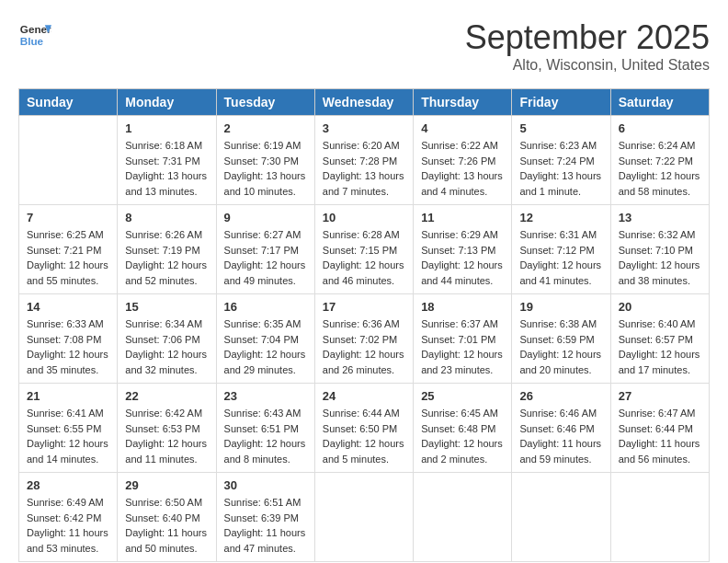  I want to click on calendar-cell: 10Sunrise: 6:28 AMSunset: 7:15 PMDayligh…, so click(364, 250).